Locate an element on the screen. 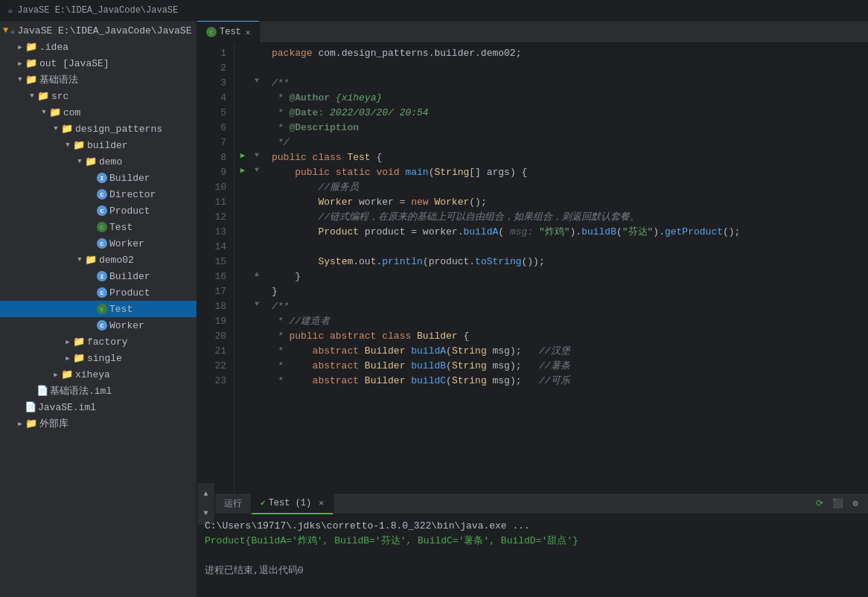 The width and height of the screenshot is (868, 597). line-numbers: 1234567891011121314151617181920212223 is located at coordinates (216, 268).